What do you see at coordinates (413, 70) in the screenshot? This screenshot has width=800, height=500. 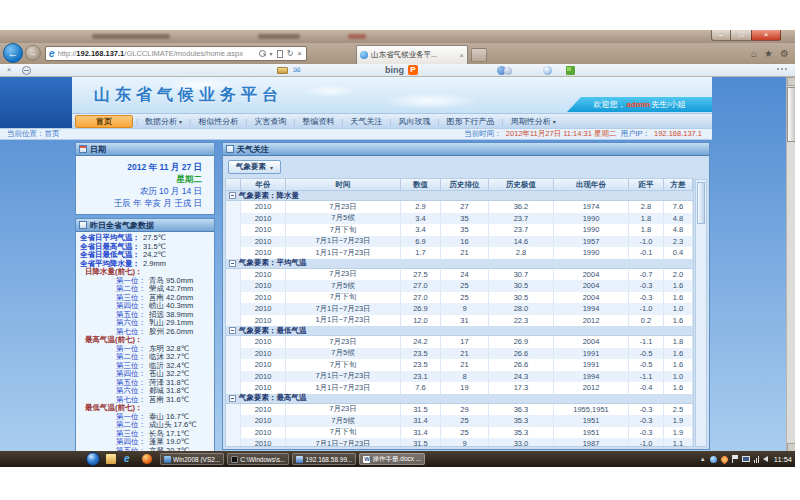 I see `p-badge-icon: P` at bounding box center [413, 70].